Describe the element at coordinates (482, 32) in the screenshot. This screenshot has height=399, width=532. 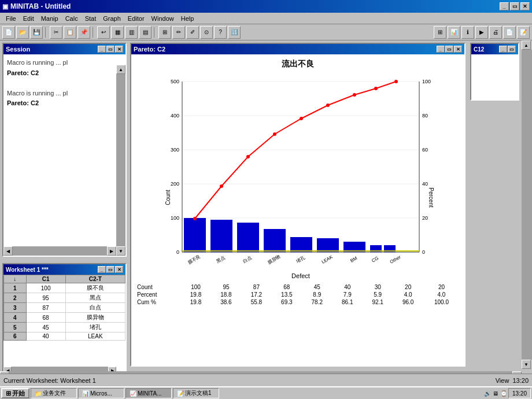
I see `toolbar-r4: ▶` at that location.